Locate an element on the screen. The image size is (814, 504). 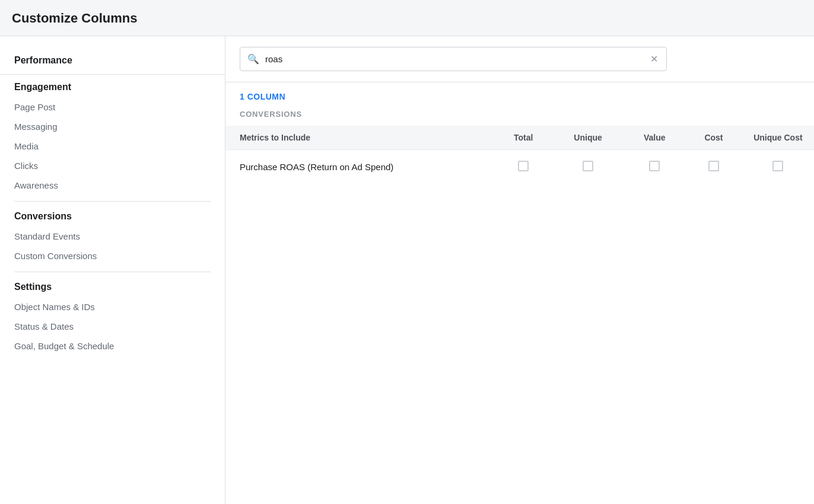
checkbox-unique-cell is located at coordinates (588, 167).